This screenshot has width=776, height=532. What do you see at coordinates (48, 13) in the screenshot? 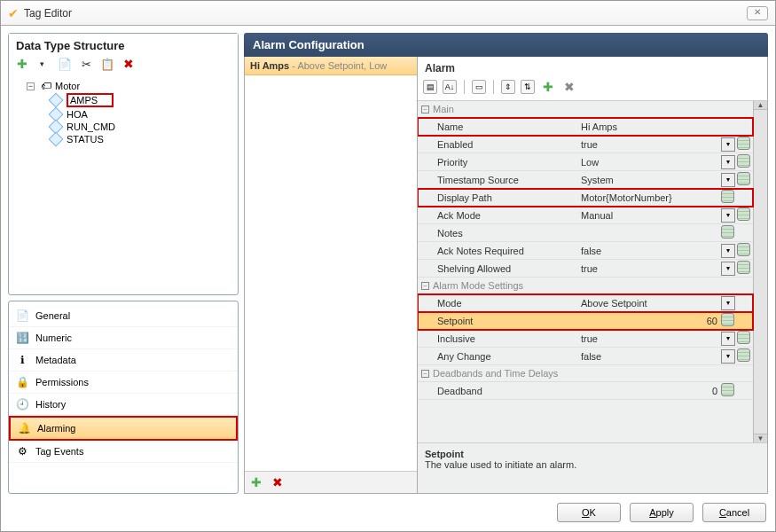
I see `window-title: Tag Editor` at bounding box center [48, 13].